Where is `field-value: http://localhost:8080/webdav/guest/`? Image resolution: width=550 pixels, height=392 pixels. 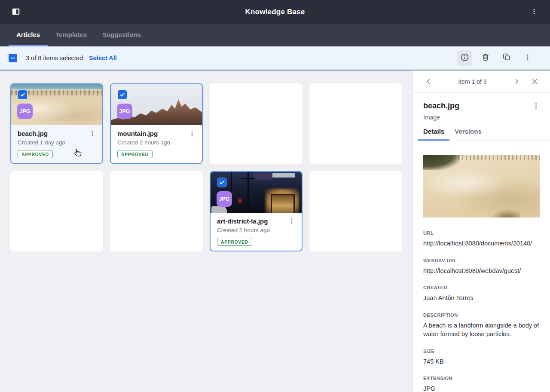 field-value: http://localhost:8080/webdav/guest/ is located at coordinates (481, 271).